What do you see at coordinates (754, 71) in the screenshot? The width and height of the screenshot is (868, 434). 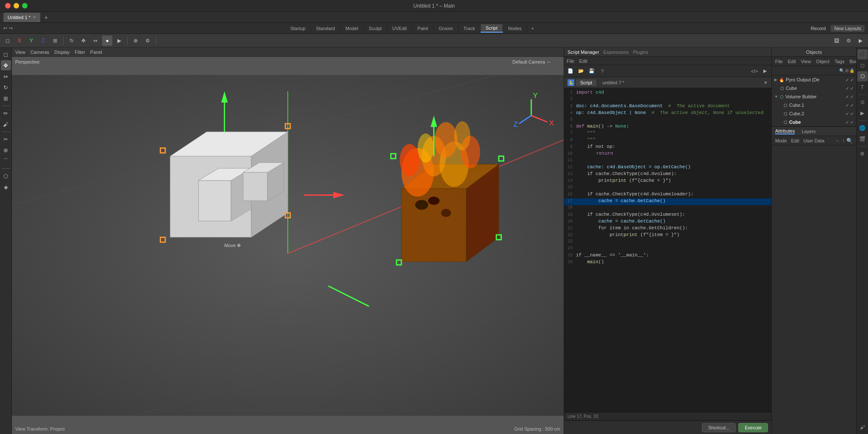 I see `script-console-btn: </>` at bounding box center [754, 71].